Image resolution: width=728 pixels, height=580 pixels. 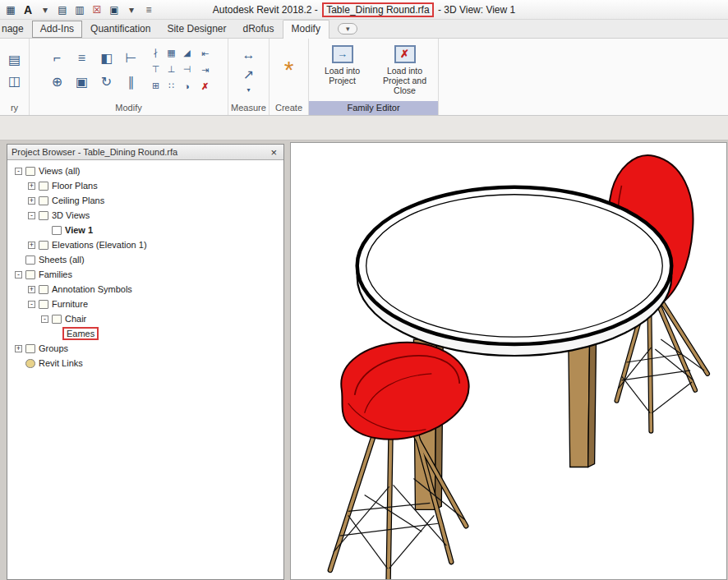 What do you see at coordinates (145, 289) in the screenshot?
I see `tree-item-annotation-symbols: + Annotation Symbols` at bounding box center [145, 289].